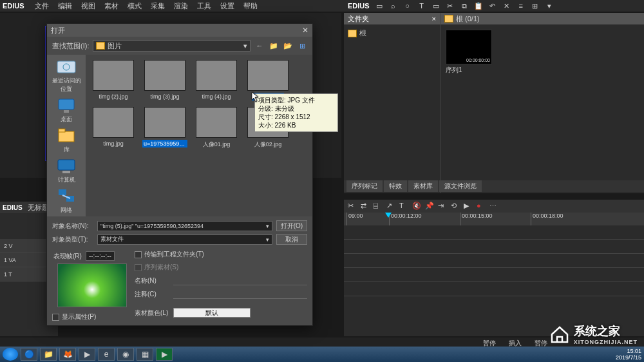 This screenshot has height=362, width=644. What do you see at coordinates (42, 6) in the screenshot?
I see `menu-file: 文件` at bounding box center [42, 6].